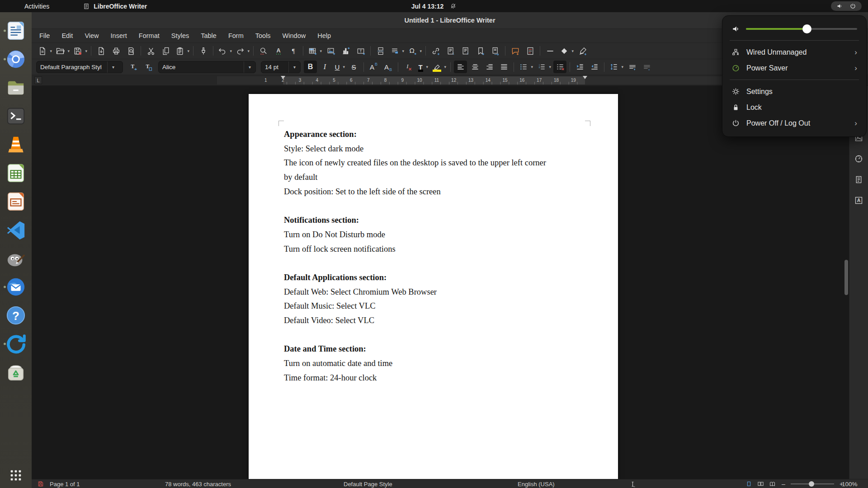  Describe the element at coordinates (381, 51) in the screenshot. I see `page-break-button` at that location.